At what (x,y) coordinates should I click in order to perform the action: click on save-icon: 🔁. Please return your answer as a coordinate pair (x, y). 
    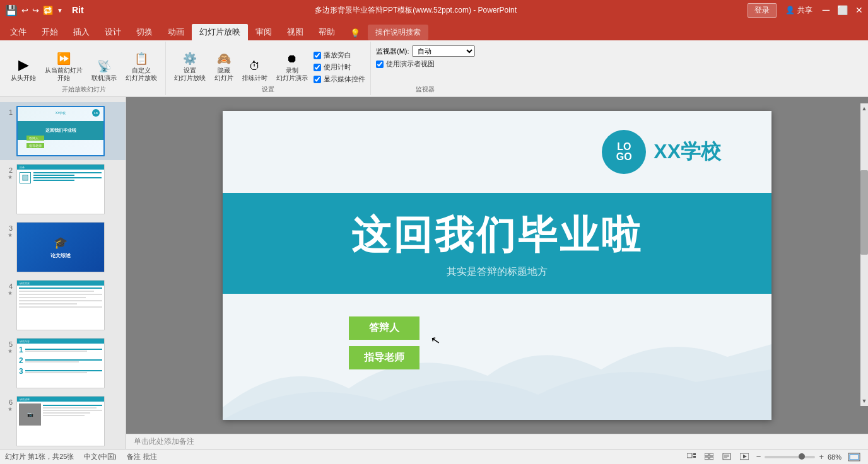
    Looking at the image, I should click on (48, 10).